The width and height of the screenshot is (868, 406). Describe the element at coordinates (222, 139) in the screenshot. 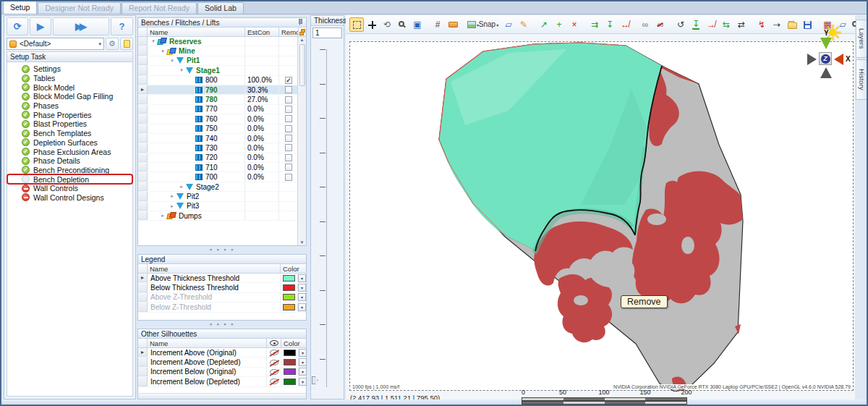

I see `tree-row-740: 7400.0%✓` at that location.